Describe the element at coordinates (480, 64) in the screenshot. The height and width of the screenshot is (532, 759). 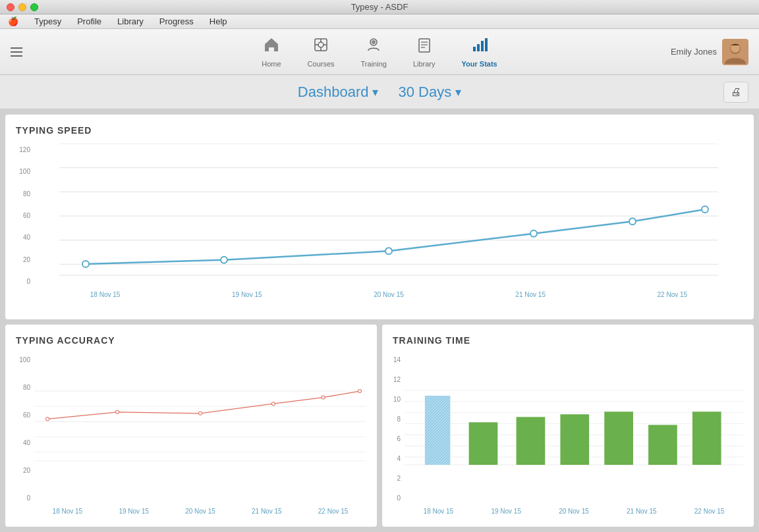
I see `nav-stats-label: Your Stats` at that location.